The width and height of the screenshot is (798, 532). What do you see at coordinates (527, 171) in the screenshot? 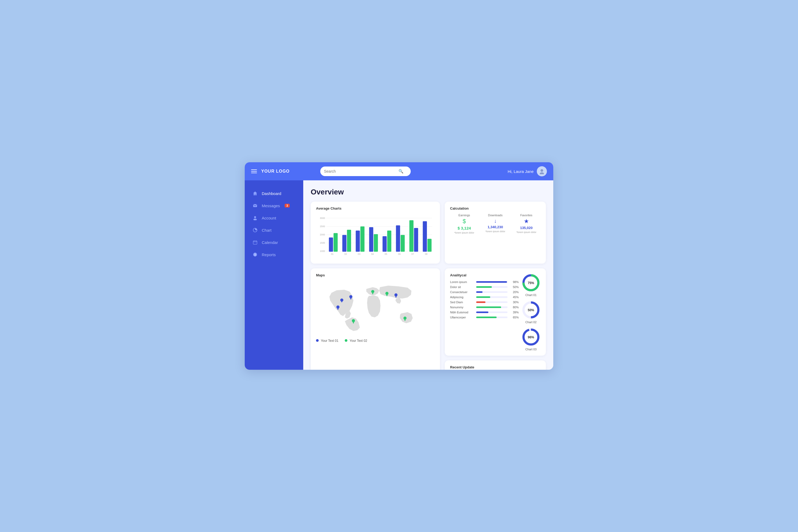
I see `user-area: Hi, Laura Jane` at bounding box center [527, 171].